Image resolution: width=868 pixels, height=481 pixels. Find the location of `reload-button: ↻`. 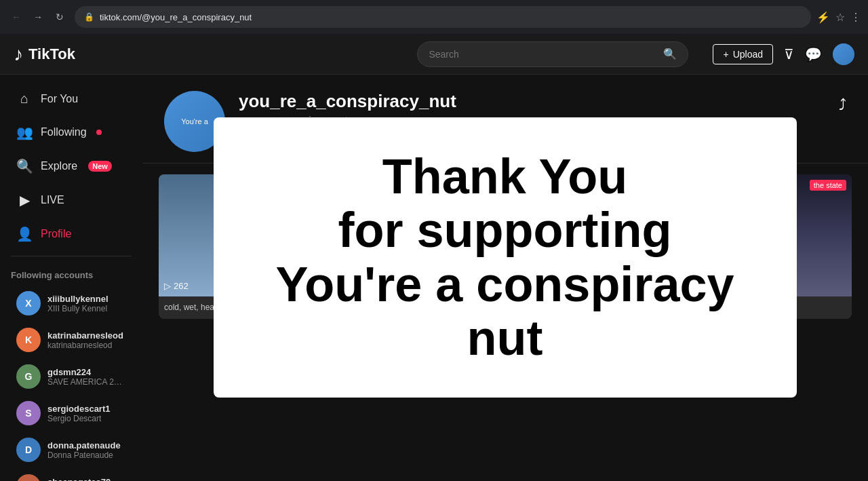

reload-button: ↻ is located at coordinates (60, 17).